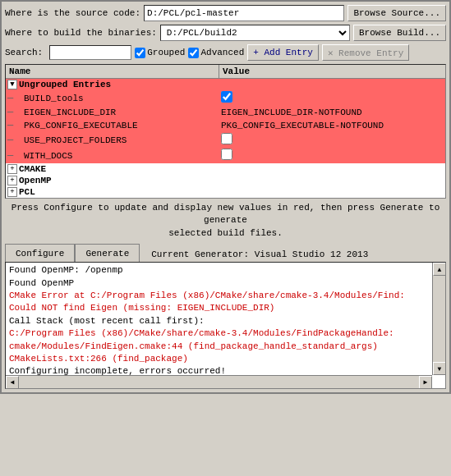 This screenshot has width=451, height=476. Describe the element at coordinates (12, 181) in the screenshot. I see `openmp-expand-btn: +` at that location.